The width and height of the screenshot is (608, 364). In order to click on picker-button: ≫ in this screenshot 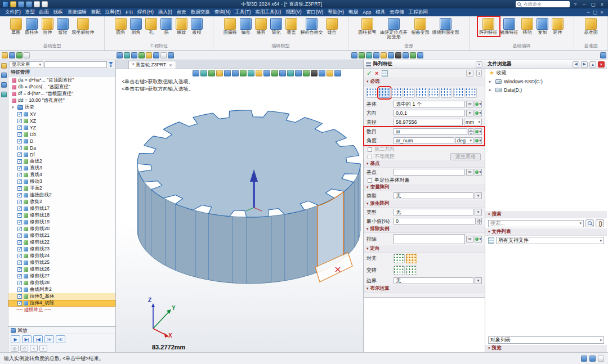, I will do `click(470, 172)`.